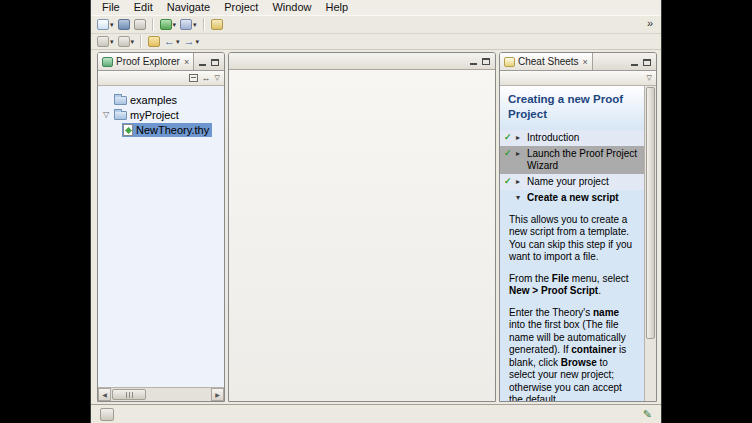 Image resolution: width=752 pixels, height=423 pixels. Describe the element at coordinates (376, 42) in the screenshot. I see `main-toolbar-row2: ▾ ▾ ← ▾ → ▾` at that location.